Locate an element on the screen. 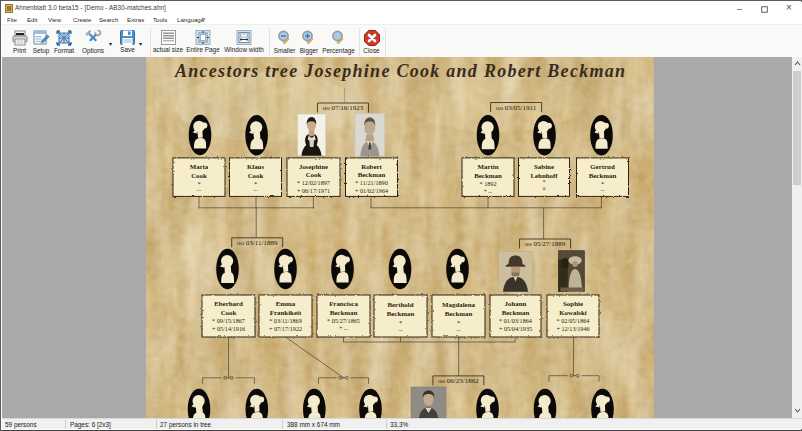 Image resolution: width=802 pixels, height=431 pixels. svg-text: * 09/15/1867 is located at coordinates (228, 320).